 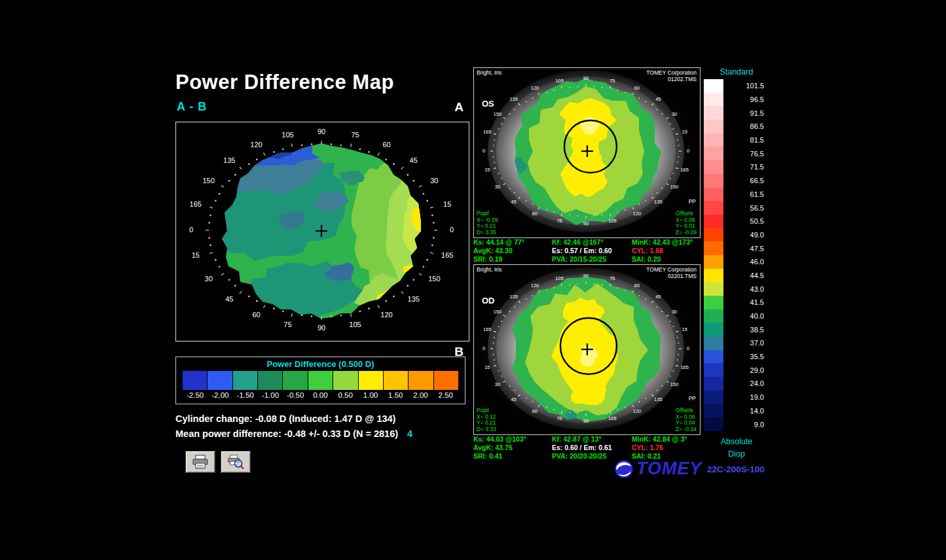 What do you see at coordinates (513, 447) in the screenshot?
I see `stat-cell: AvgK: 43.75` at bounding box center [513, 447].